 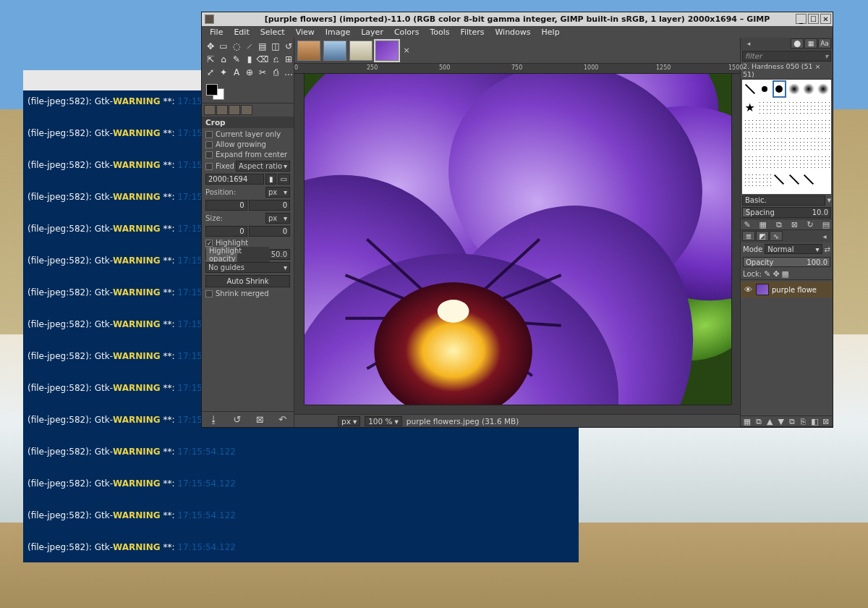 I want to click on tool-button: ⎙, so click(x=276, y=72).